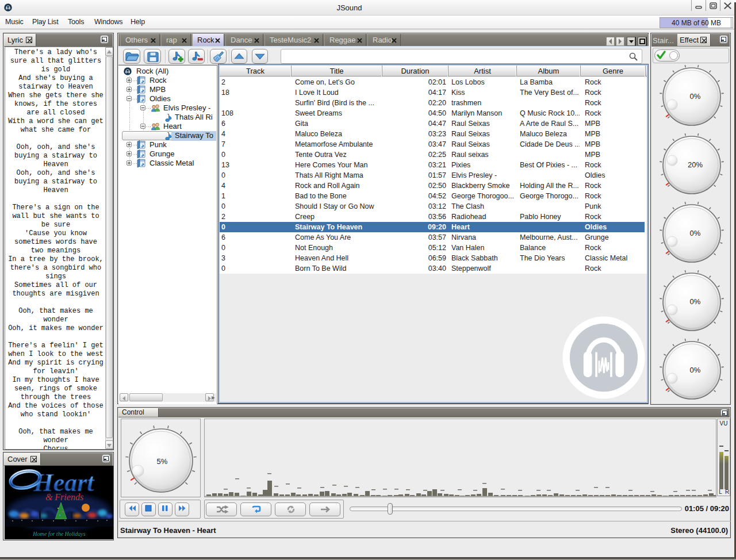 This screenshot has width=736, height=560. What do you see at coordinates (64, 497) in the screenshot?
I see `svg-text: & Friends` at bounding box center [64, 497].